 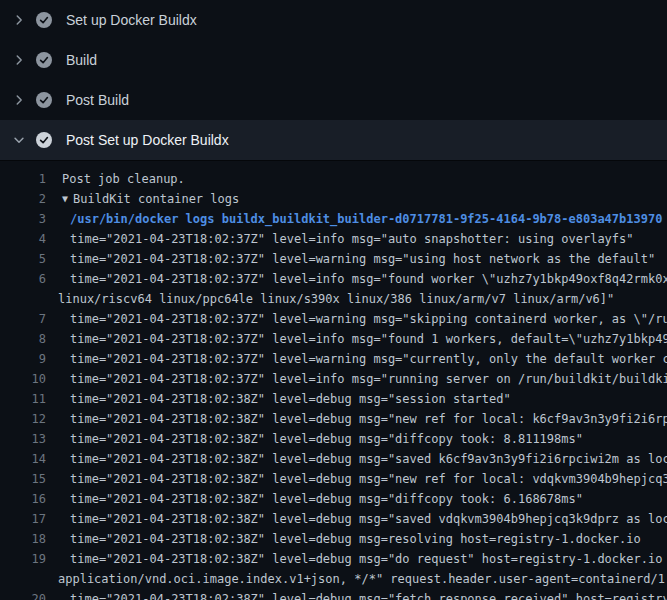 What do you see at coordinates (116, 179) in the screenshot?
I see `log-text: Post job cleanup.` at bounding box center [116, 179].